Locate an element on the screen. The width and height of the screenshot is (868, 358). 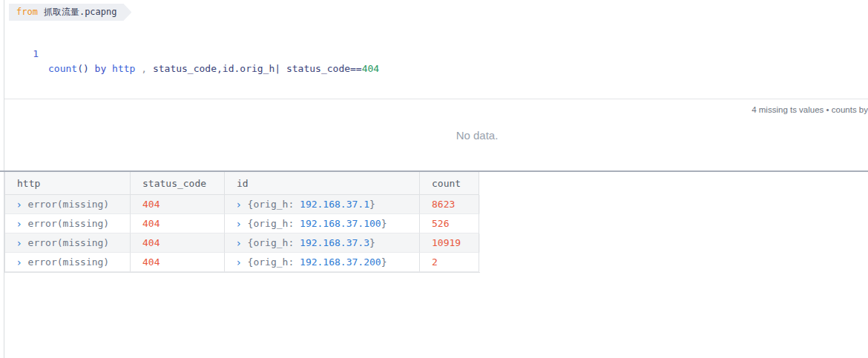
column-header-id: id is located at coordinates (322, 184).